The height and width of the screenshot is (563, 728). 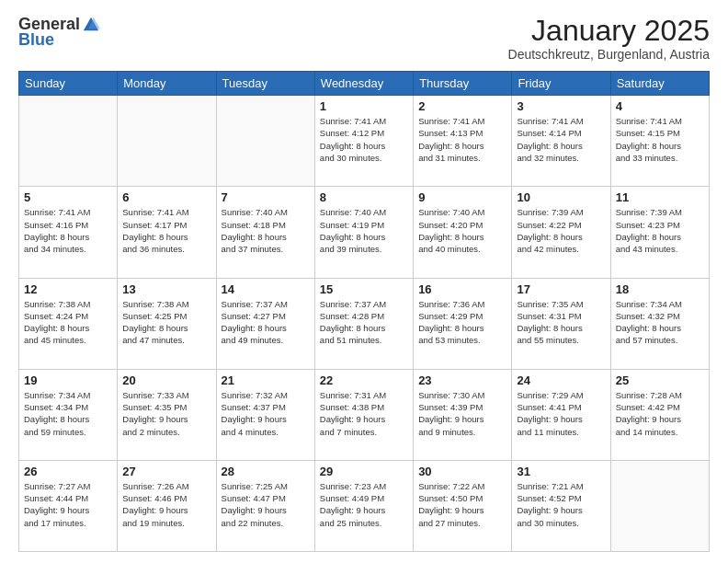 What do you see at coordinates (166, 471) in the screenshot?
I see `day-number: 27` at bounding box center [166, 471].